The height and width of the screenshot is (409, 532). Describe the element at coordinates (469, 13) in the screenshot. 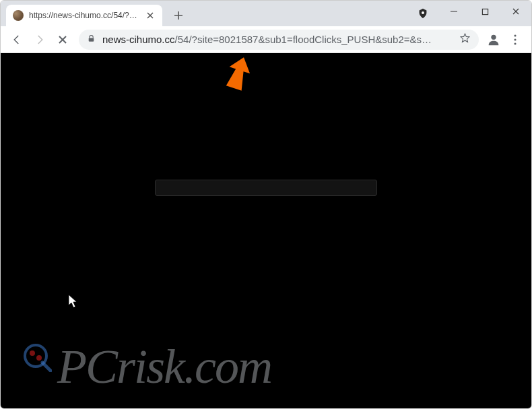

I see `window-controls` at that location.